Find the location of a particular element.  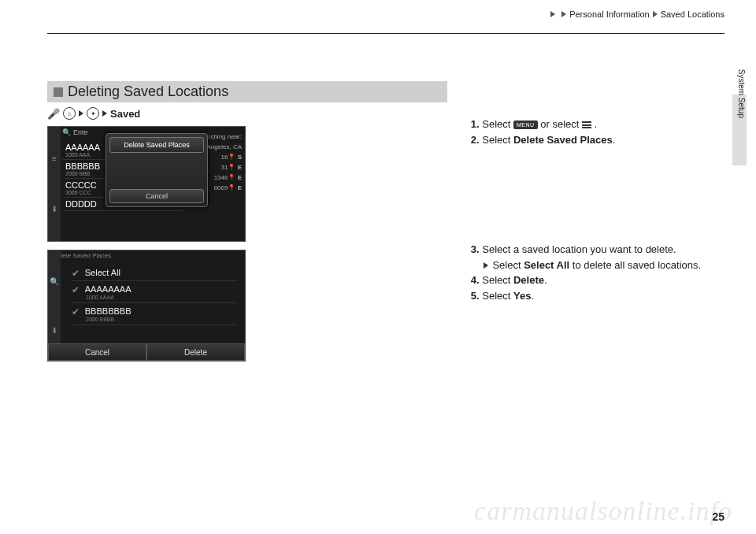

list-item-title: BBBBBBBB is located at coordinates (109, 311).